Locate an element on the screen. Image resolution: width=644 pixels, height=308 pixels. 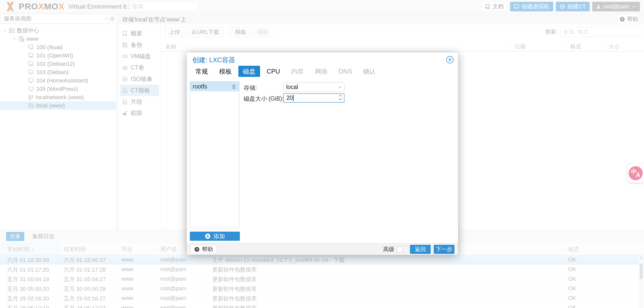
nav-item-ISO镜像: ISO镜像 is located at coordinates (140, 79).